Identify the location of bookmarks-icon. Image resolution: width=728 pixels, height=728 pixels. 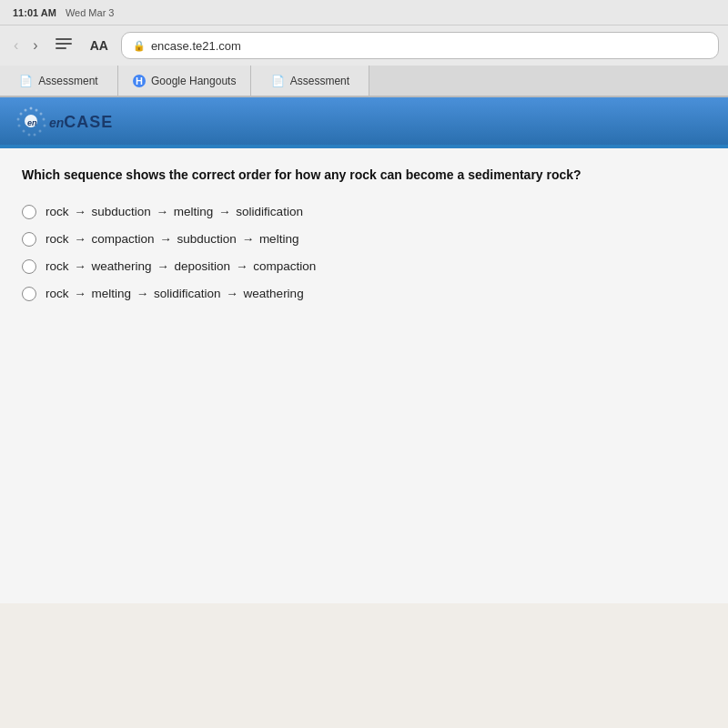
(64, 45).